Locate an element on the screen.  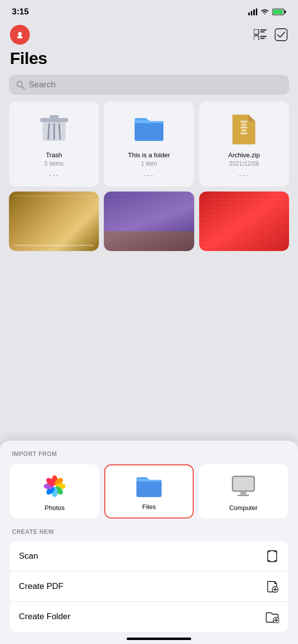
status-bar: 3:15 is located at coordinates (149, 10).